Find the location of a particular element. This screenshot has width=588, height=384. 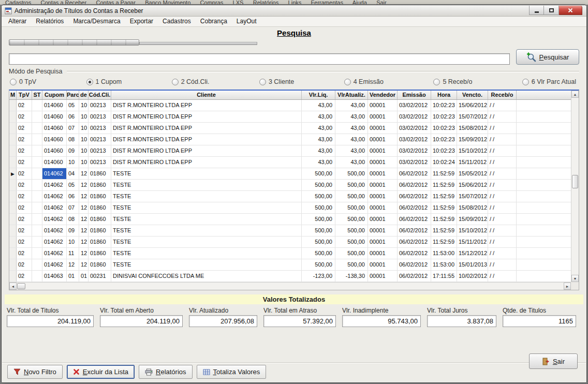

grid-cell-cupom: 014063 is located at coordinates (55, 276).